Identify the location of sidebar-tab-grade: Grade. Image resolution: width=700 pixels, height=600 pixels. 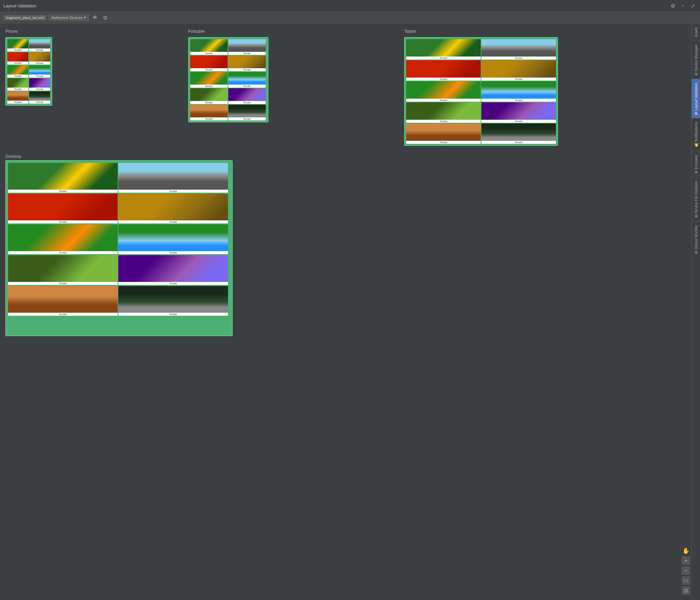
(696, 32).